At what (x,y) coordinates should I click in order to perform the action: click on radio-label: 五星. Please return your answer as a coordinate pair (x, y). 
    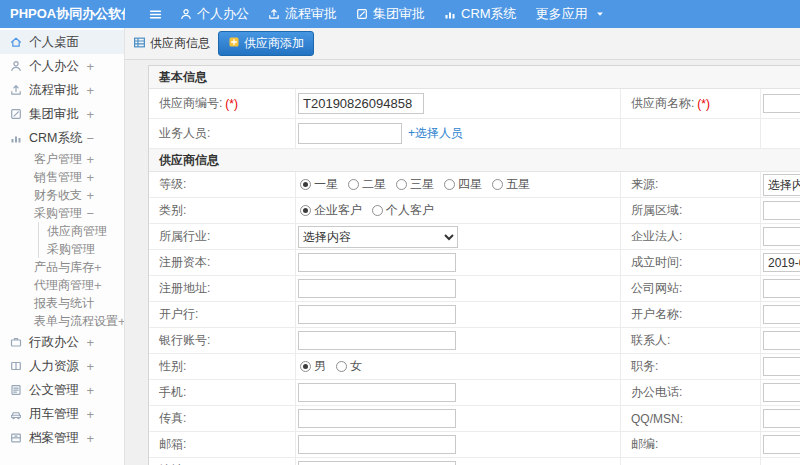
    Looking at the image, I should click on (518, 184).